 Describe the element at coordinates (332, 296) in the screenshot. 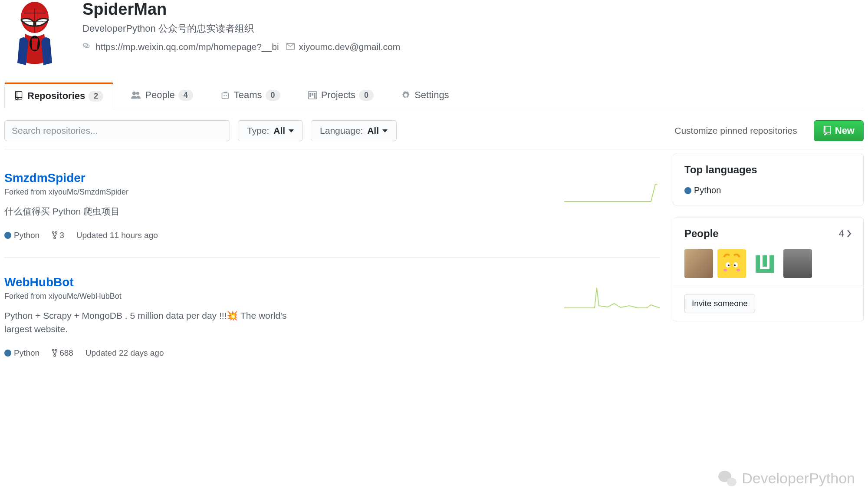

I see `forked-from: Forked from xiyouMc/WebHubBot` at that location.